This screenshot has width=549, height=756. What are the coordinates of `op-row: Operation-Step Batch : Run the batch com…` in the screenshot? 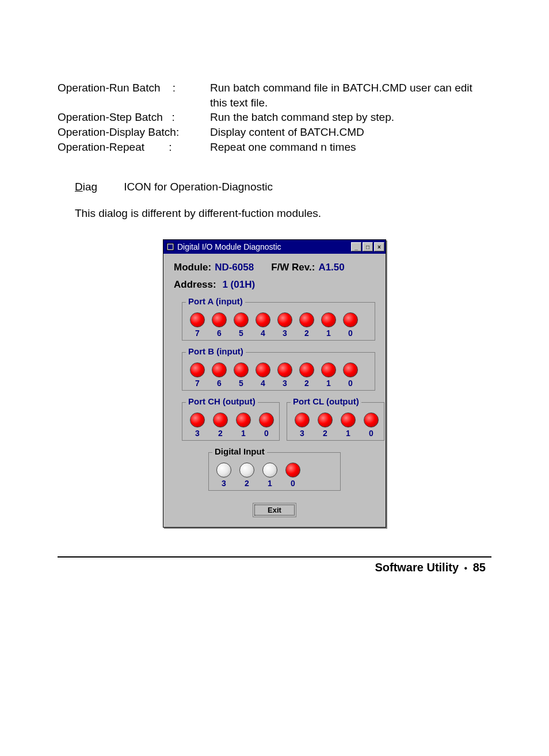 It's located at (274, 117).